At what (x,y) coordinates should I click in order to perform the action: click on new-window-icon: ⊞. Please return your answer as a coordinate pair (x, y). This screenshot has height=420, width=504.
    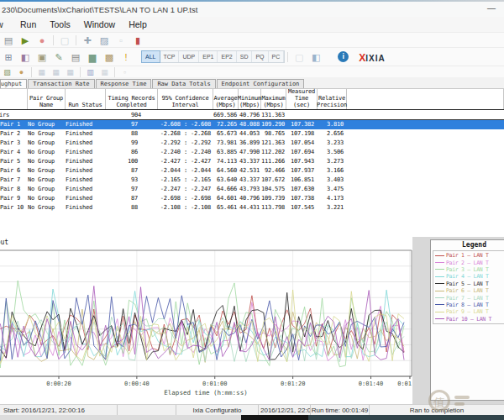
    Looking at the image, I should click on (8, 57).